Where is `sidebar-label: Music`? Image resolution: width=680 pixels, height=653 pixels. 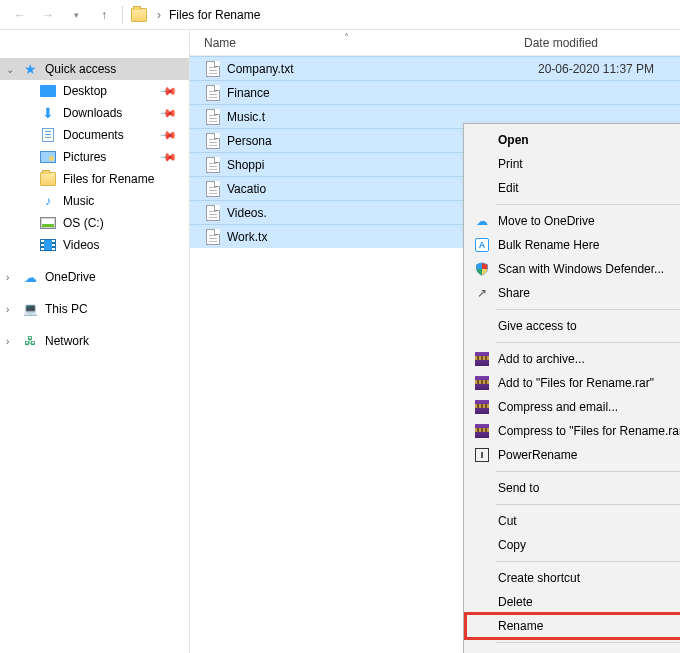 sidebar-label: Music is located at coordinates (78, 201).